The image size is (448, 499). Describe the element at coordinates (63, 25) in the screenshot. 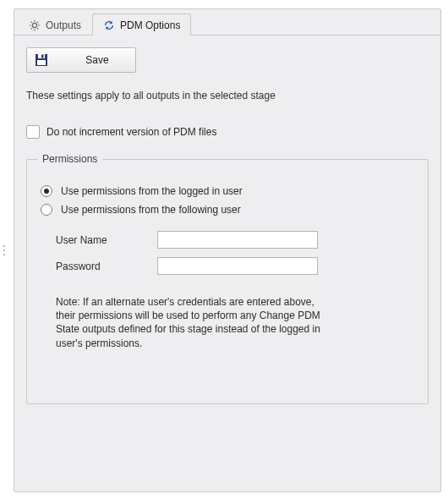

I see `tab-outputs-label: Outputs` at that location.